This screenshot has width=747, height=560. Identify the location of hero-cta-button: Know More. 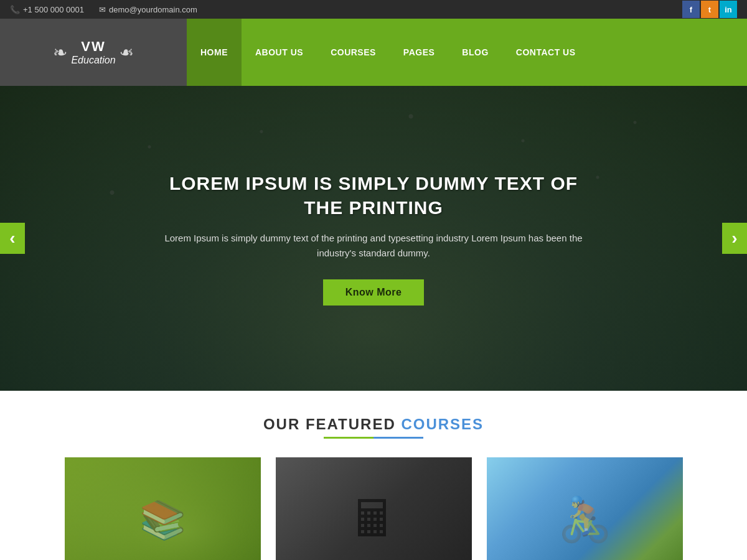
(374, 292).